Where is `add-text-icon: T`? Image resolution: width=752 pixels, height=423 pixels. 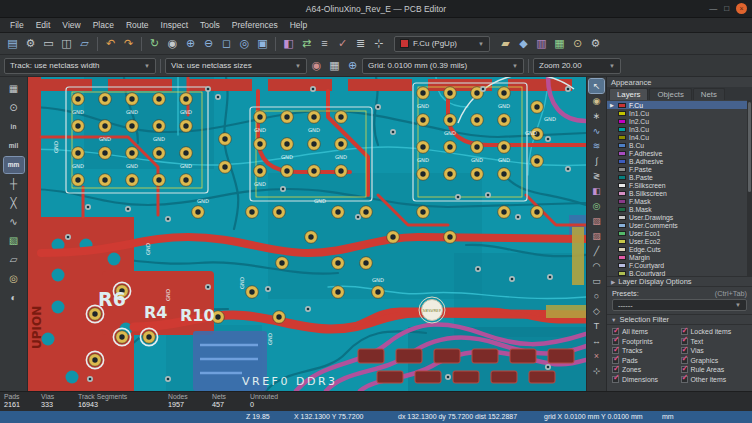 add-text-icon: T is located at coordinates (596, 326).